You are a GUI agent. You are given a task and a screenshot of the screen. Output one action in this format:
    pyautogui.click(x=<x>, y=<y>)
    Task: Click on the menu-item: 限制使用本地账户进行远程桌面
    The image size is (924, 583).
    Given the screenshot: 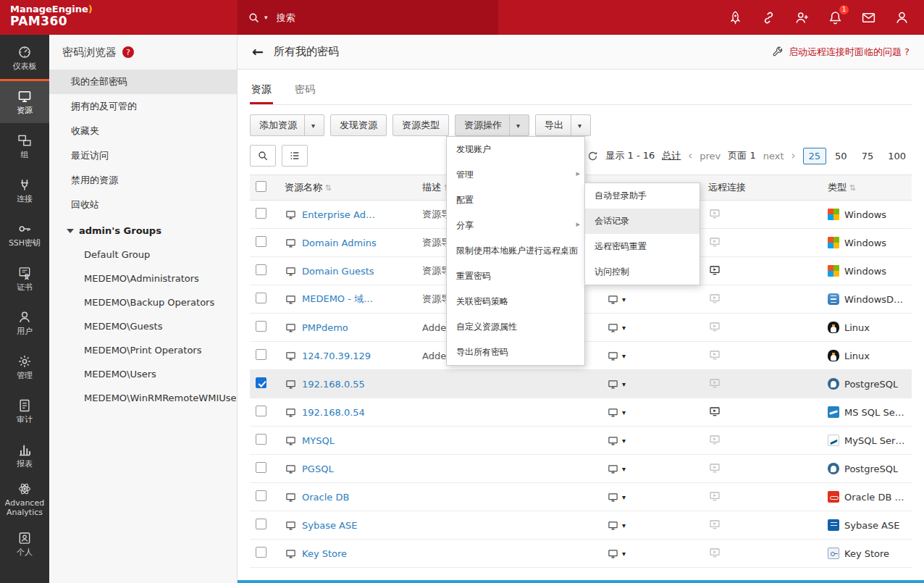 What is the action you would take?
    pyautogui.click(x=516, y=251)
    